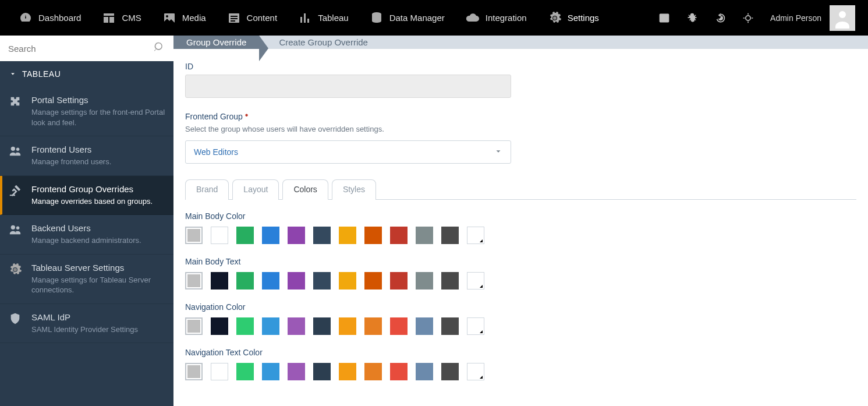 This screenshot has height=406, width=868. Describe the element at coordinates (87, 112) in the screenshot. I see `sidebar-item-portal-settings: Portal SettingsManage settings for the f…` at that location.